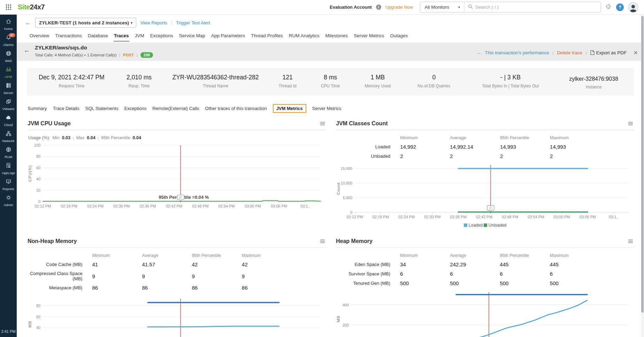 This screenshot has height=337, width=644. I want to click on subtab-jvm-metrics: JVM Metrics, so click(290, 109).